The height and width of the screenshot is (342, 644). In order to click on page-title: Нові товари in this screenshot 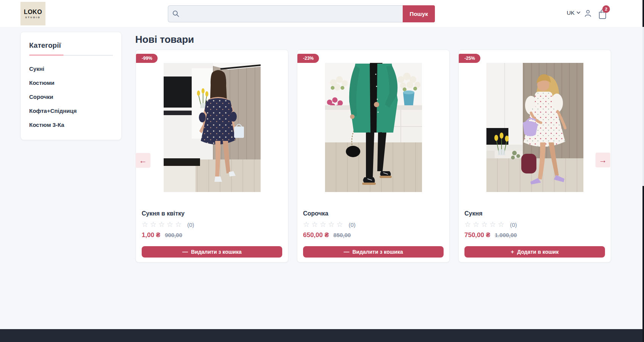, I will do `click(164, 39)`.